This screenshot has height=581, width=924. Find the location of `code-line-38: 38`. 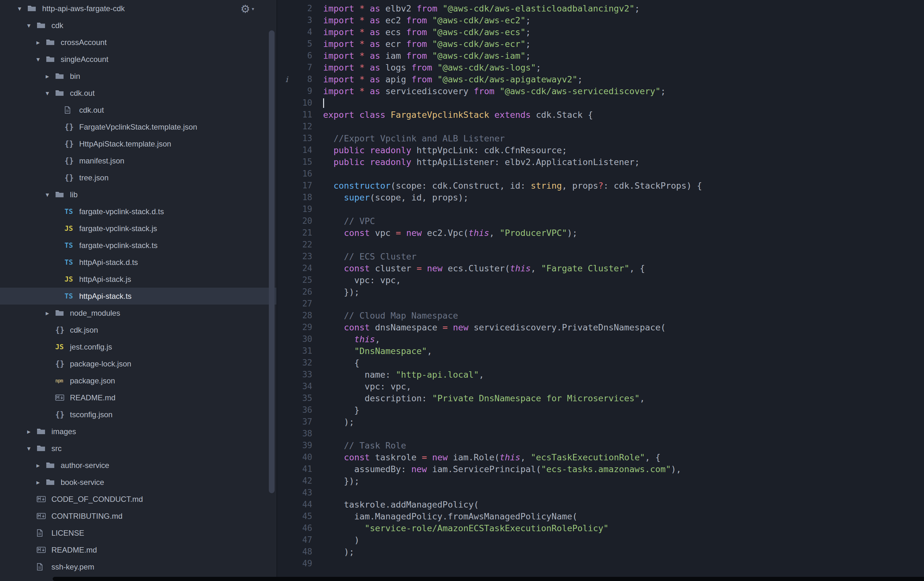

code-line-38: 38 is located at coordinates (601, 434).